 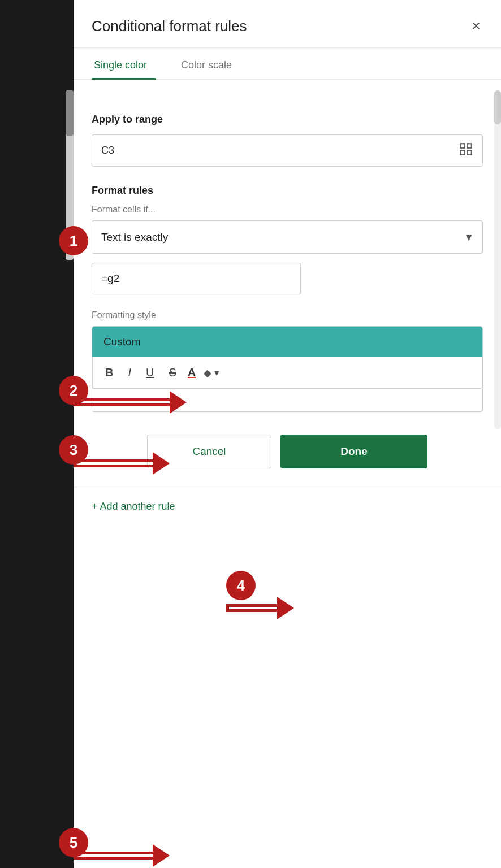 I want to click on fill-color-button: ◆ ▼, so click(x=212, y=373).